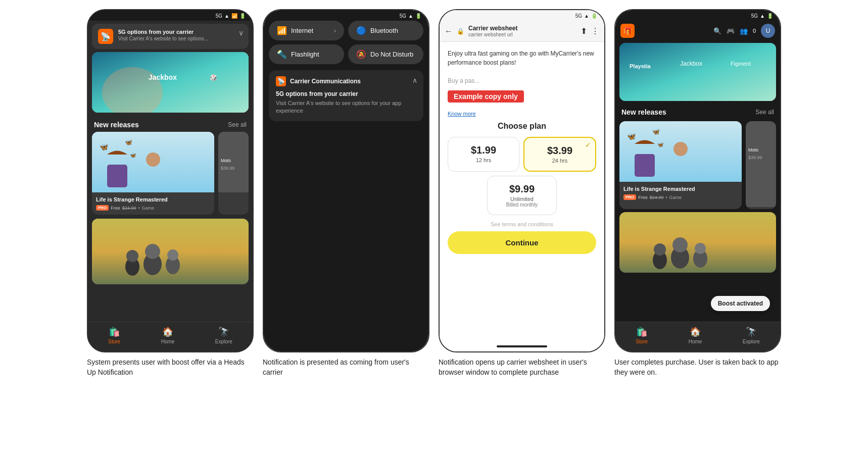 This screenshot has height=457, width=868. I want to click on status-bar-2: 5G ▲ 🔋, so click(346, 15).